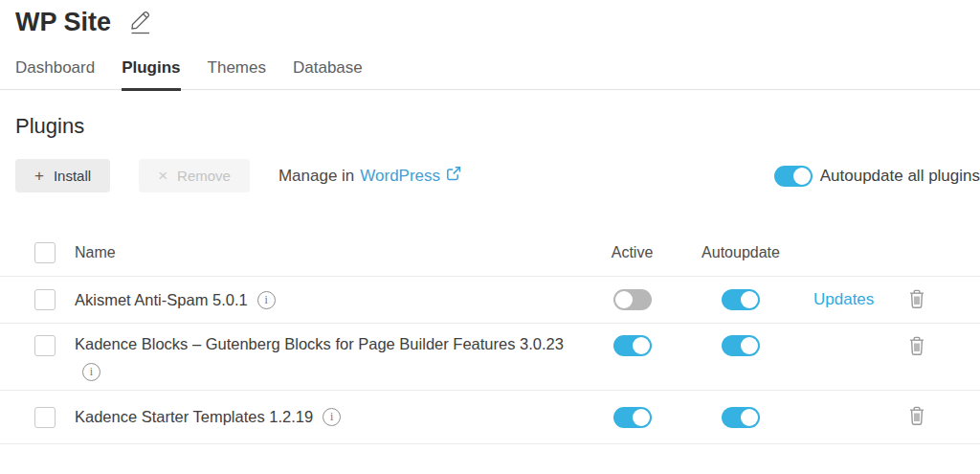  What do you see at coordinates (56, 75) in the screenshot?
I see `tab-dashboard: Dashboard` at bounding box center [56, 75].